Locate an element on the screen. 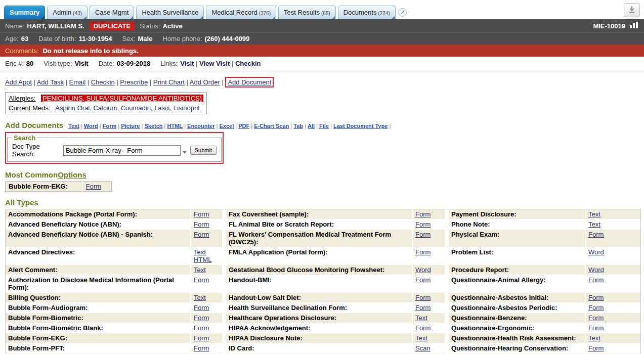 Image resolution: width=644 pixels, height=354 pixels. collapse-header-button is located at coordinates (632, 10).